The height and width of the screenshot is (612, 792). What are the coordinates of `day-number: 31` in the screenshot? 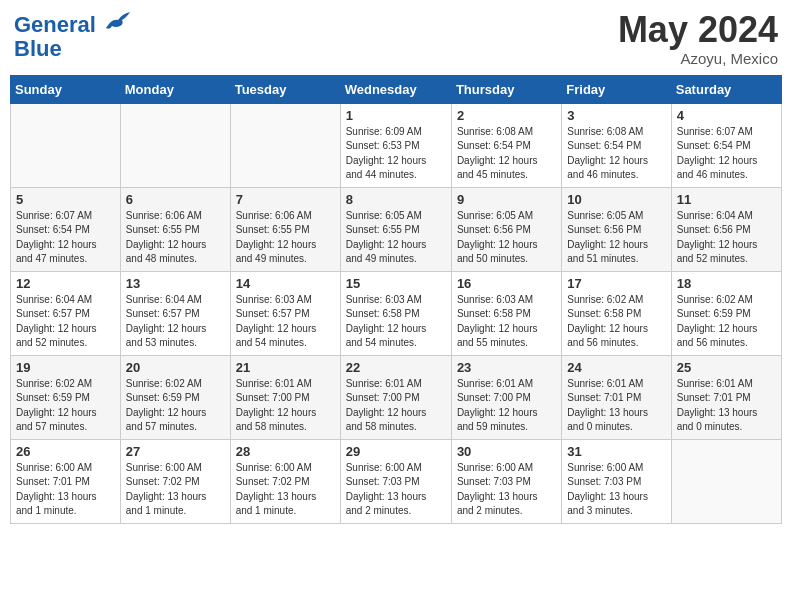 It's located at (616, 452).